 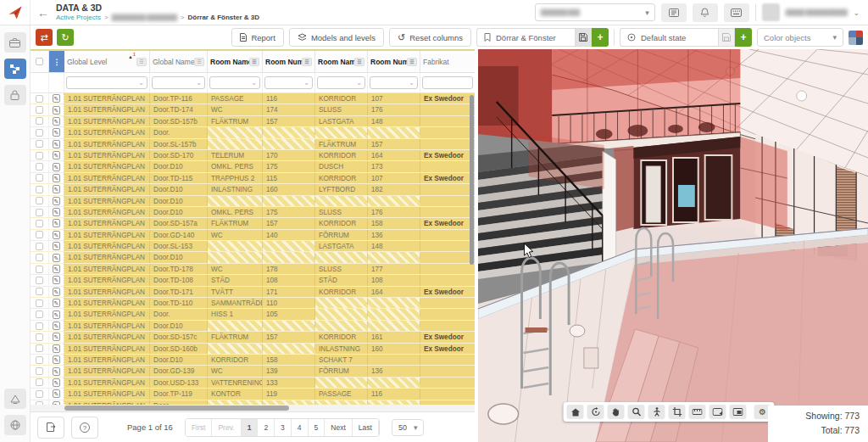 What do you see at coordinates (583, 37) in the screenshot?
I see `save-view-button` at bounding box center [583, 37].